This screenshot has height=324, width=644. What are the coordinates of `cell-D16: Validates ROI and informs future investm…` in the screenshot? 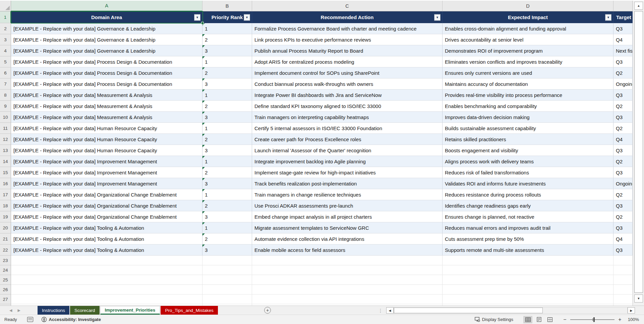 It's located at (528, 184).